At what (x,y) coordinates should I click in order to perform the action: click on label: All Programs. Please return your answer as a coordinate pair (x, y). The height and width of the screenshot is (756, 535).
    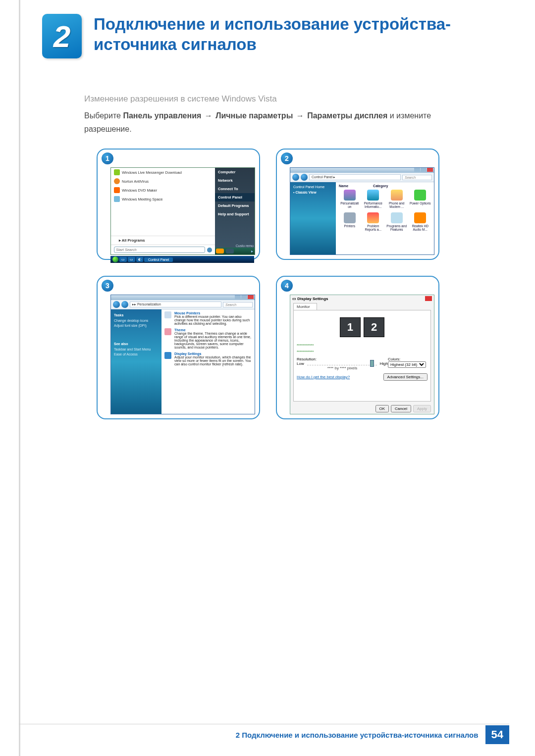
    Looking at the image, I should click on (134, 241).